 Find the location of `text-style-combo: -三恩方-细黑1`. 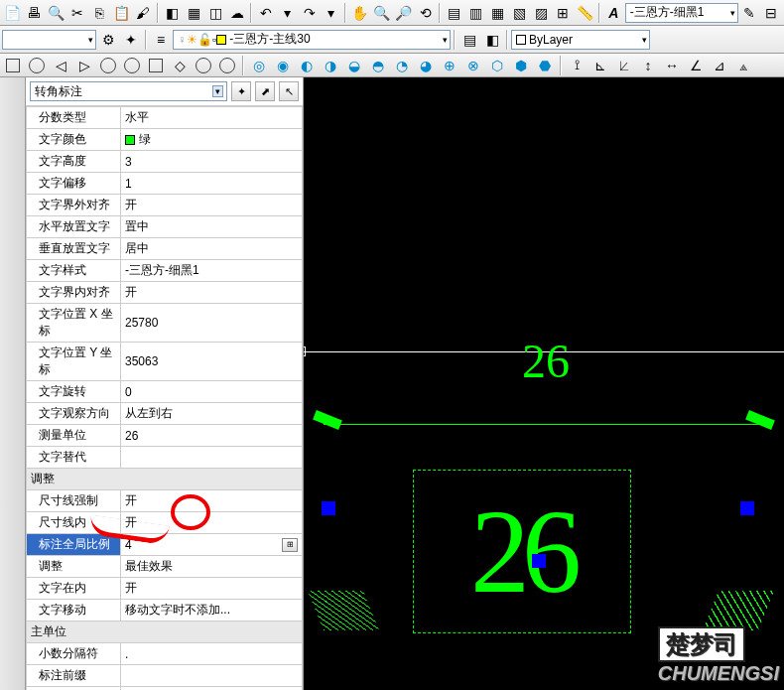

text-style-combo: -三恩方-细黑1 is located at coordinates (682, 13).